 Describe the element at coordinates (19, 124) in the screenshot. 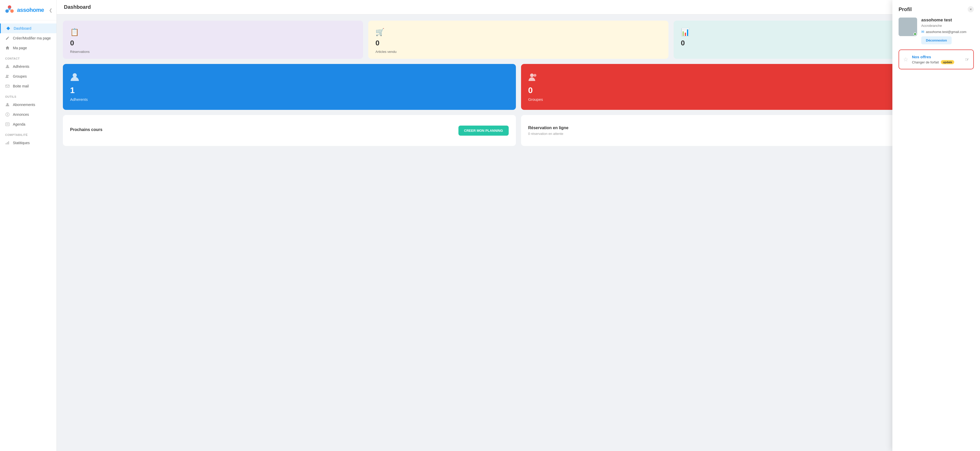

I see `sidebar-item-label: Agenda` at that location.